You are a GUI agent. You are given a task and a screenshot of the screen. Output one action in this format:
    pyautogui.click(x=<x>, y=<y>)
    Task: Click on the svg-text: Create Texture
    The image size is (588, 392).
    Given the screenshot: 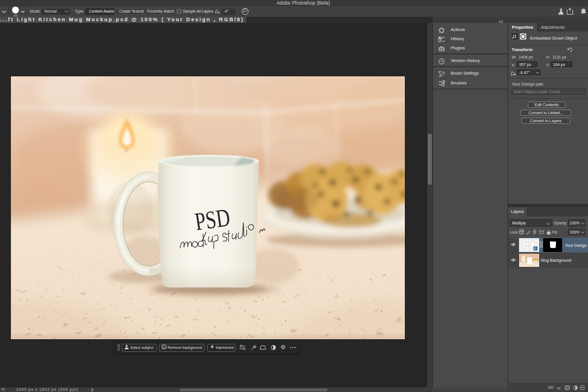 What is the action you would take?
    pyautogui.click(x=132, y=11)
    